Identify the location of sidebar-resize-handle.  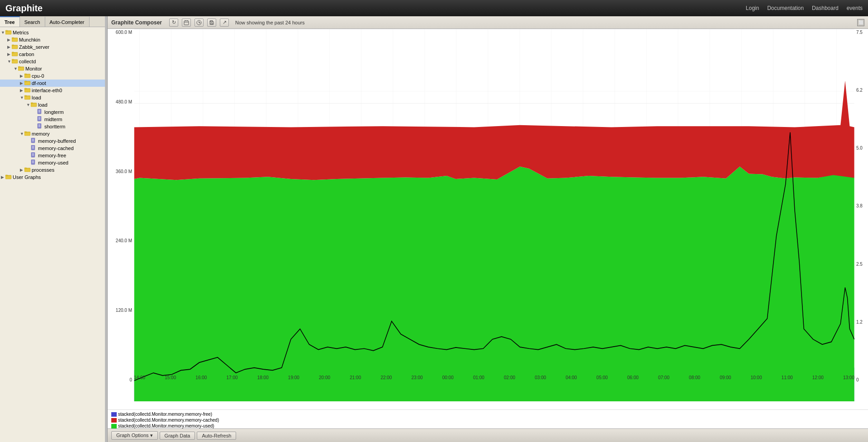
(106, 229).